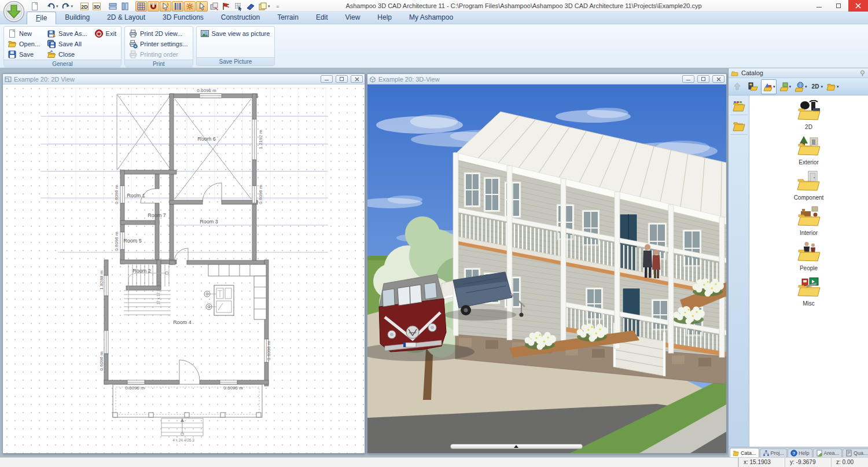 This screenshot has width=868, height=467. Describe the element at coordinates (178, 6) in the screenshot. I see `qat-guides` at that location.